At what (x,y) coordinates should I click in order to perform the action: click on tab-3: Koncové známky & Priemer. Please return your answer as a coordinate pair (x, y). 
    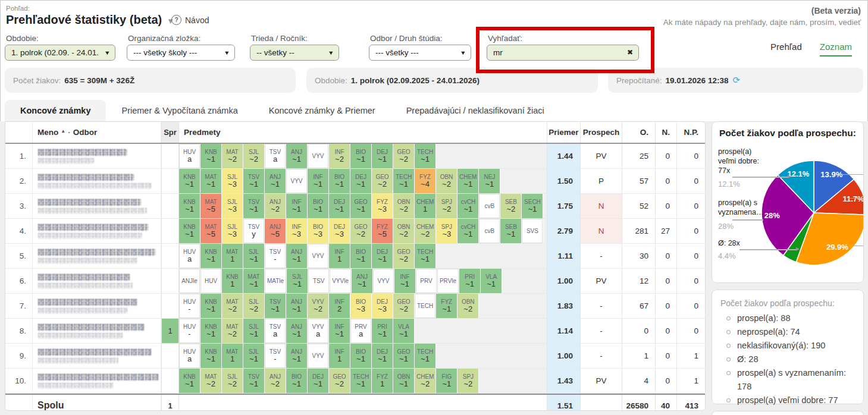
    Looking at the image, I should click on (322, 111).